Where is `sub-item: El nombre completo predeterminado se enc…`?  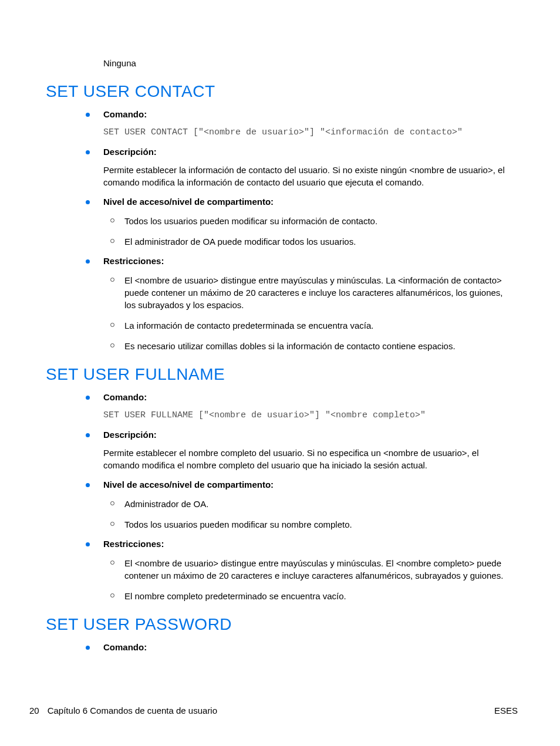
sub-item: El nombre completo predeterminado se enc… is located at coordinates (319, 596).